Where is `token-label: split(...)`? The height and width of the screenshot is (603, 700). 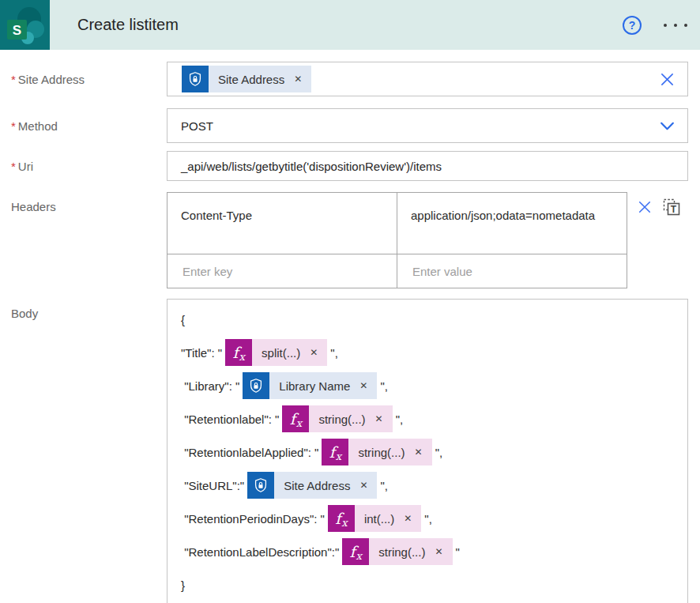 token-label: split(...) is located at coordinates (281, 352).